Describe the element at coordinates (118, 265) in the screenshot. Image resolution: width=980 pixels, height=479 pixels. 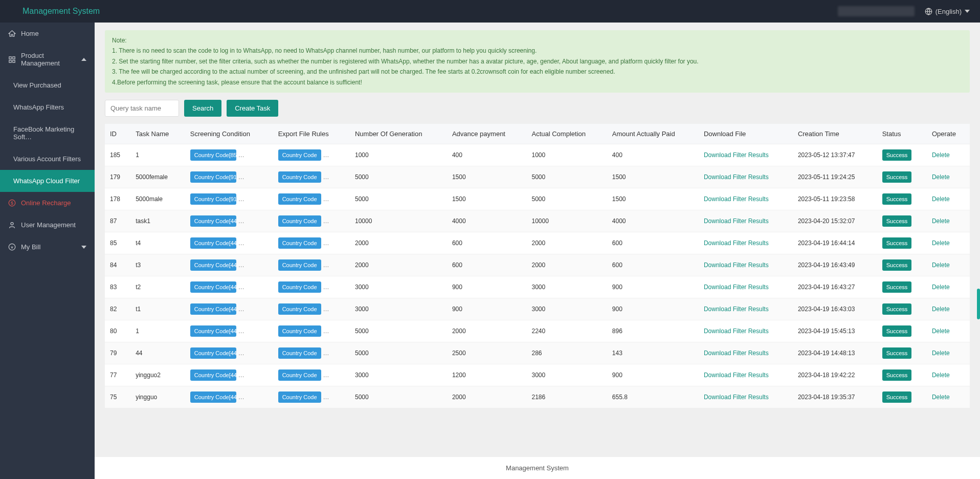
I see `cell-id: 84` at that location.